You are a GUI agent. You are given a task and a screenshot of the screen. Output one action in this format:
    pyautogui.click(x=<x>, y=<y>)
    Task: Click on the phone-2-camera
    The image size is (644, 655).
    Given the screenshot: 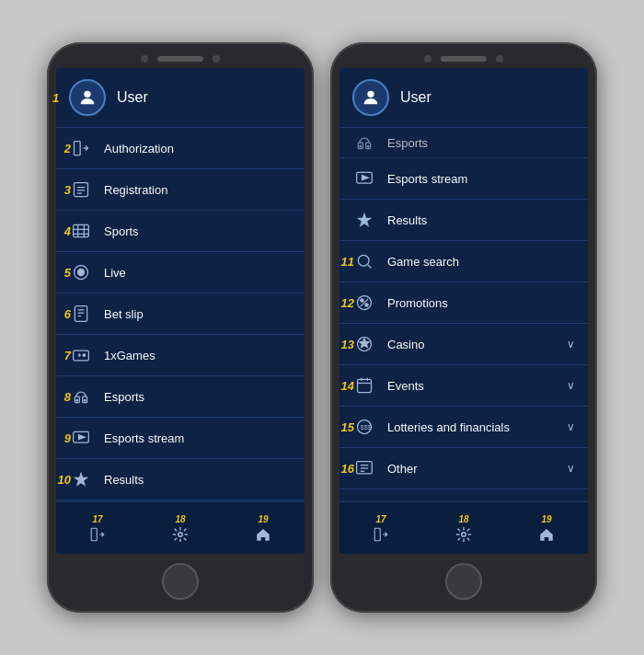 What is the action you would take?
    pyautogui.click(x=428, y=59)
    